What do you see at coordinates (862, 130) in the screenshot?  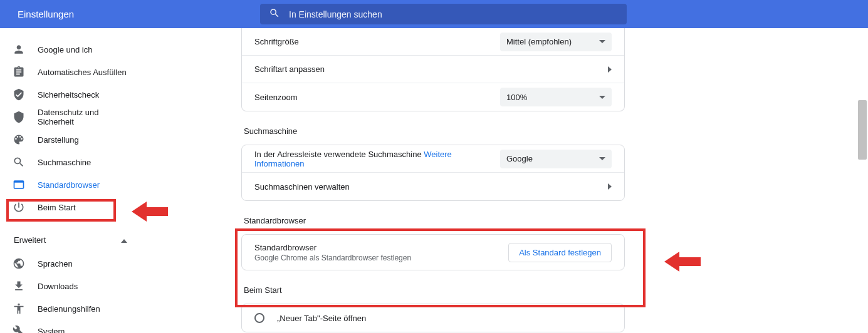 I see `scrollbar-thumb` at bounding box center [862, 130].